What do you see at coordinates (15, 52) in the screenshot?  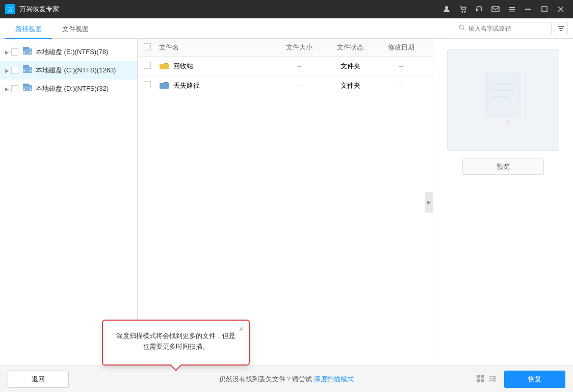 I see `tree-checkbox-e` at bounding box center [15, 52].